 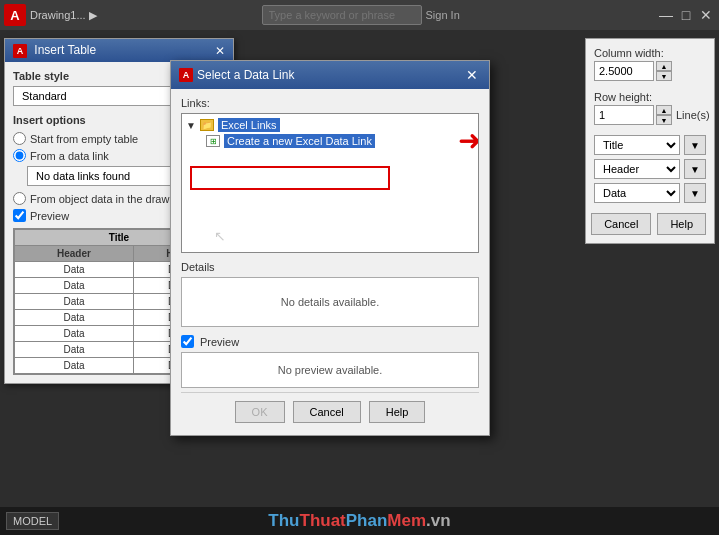 I want to click on no-details-text: No details available., so click(x=330, y=302).